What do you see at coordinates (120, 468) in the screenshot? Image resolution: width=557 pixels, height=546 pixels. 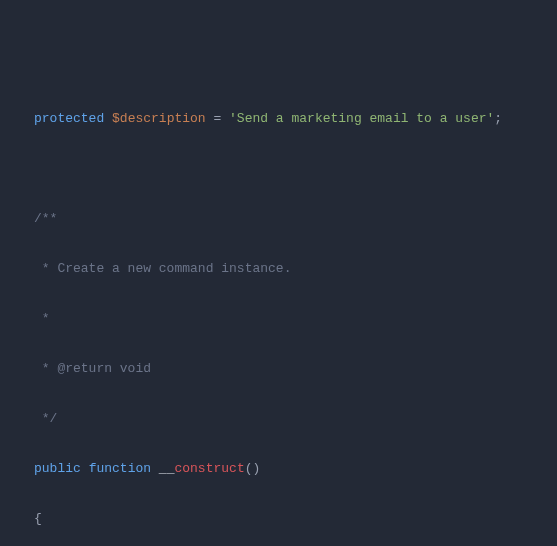 I see `keyword-function: function` at bounding box center [120, 468].